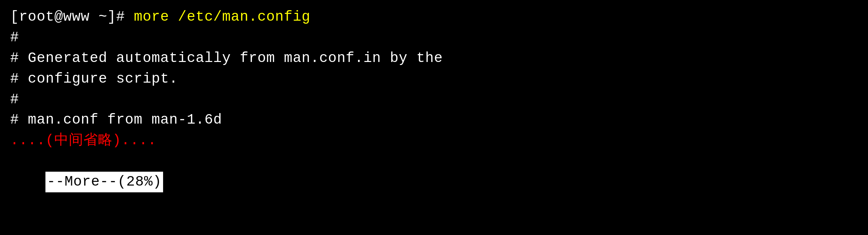 Image resolution: width=868 pixels, height=235 pixels. What do you see at coordinates (434, 17) in the screenshot?
I see `prompt-line: [root@www ~]# more /etc/man.config` at bounding box center [434, 17].